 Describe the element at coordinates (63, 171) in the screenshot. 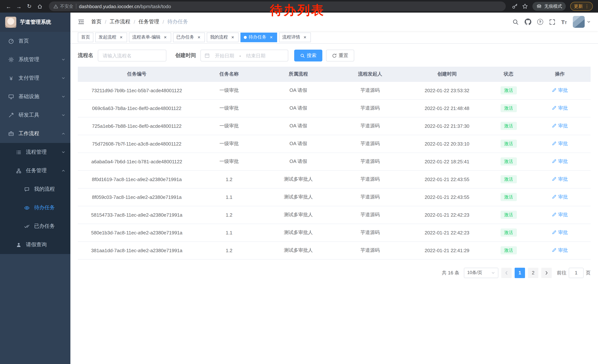

I see `chevron-up-icon` at that location.